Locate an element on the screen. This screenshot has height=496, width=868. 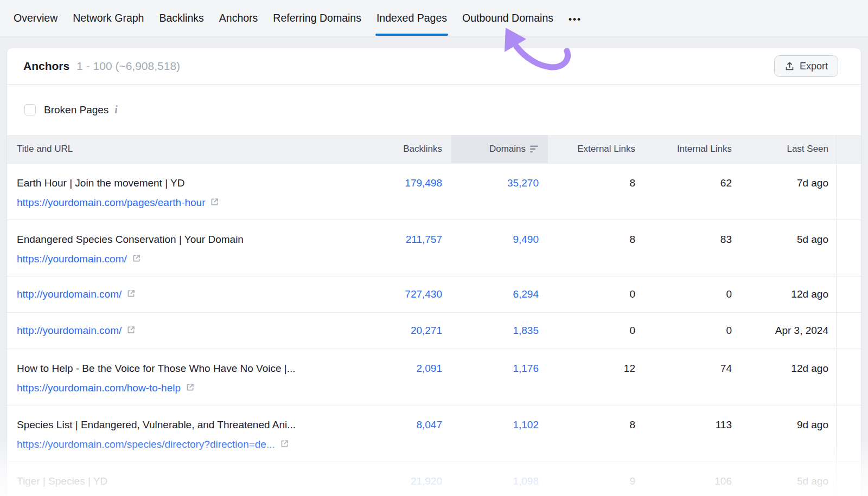
scrollbar-track is located at coordinates (837, 315).